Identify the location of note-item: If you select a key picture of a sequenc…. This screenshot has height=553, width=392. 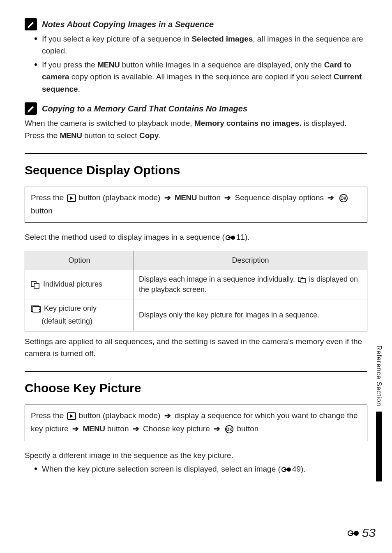
(201, 45).